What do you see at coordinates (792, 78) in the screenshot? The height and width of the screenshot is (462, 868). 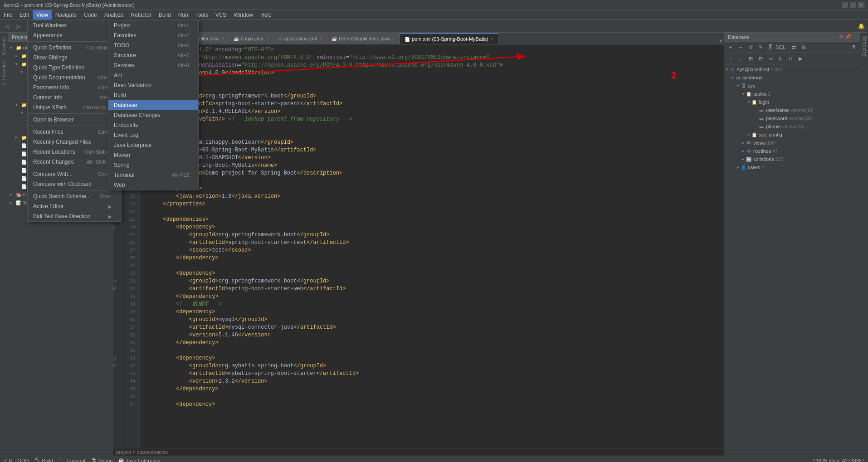 I see `db-schemas-item: ▾ 🗂 schemas` at bounding box center [792, 78].